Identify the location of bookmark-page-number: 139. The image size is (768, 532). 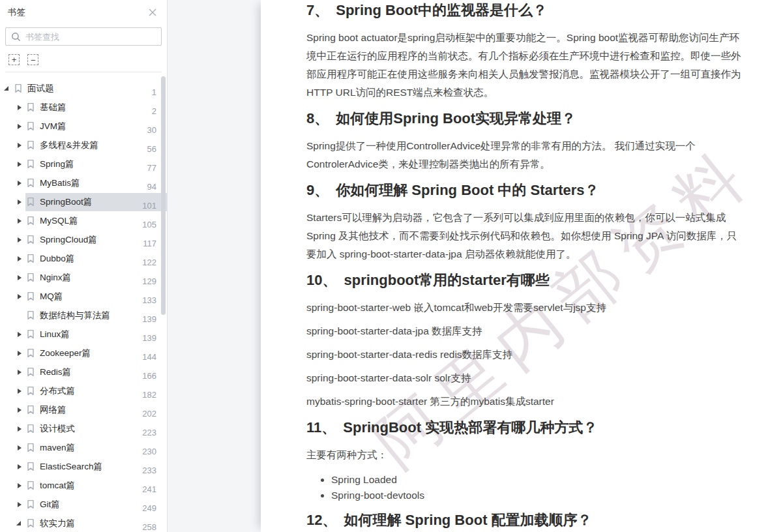
(149, 338).